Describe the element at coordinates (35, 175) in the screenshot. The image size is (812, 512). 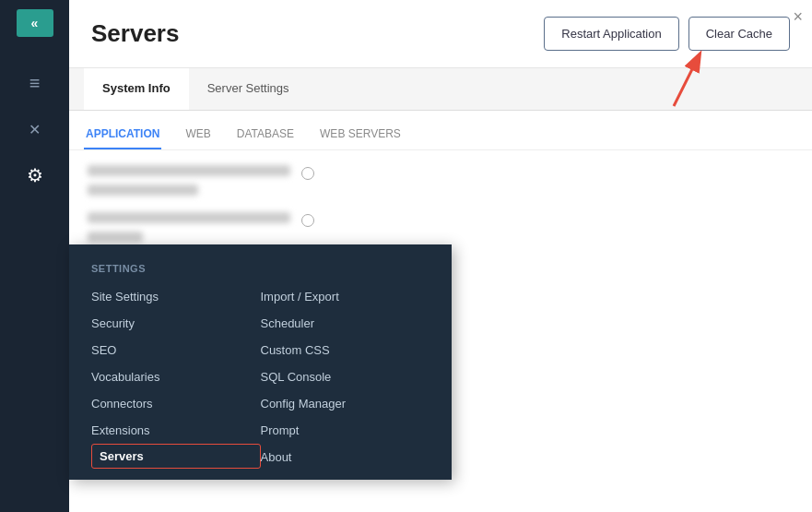
I see `sidebar-icon-gear: ⚙` at that location.